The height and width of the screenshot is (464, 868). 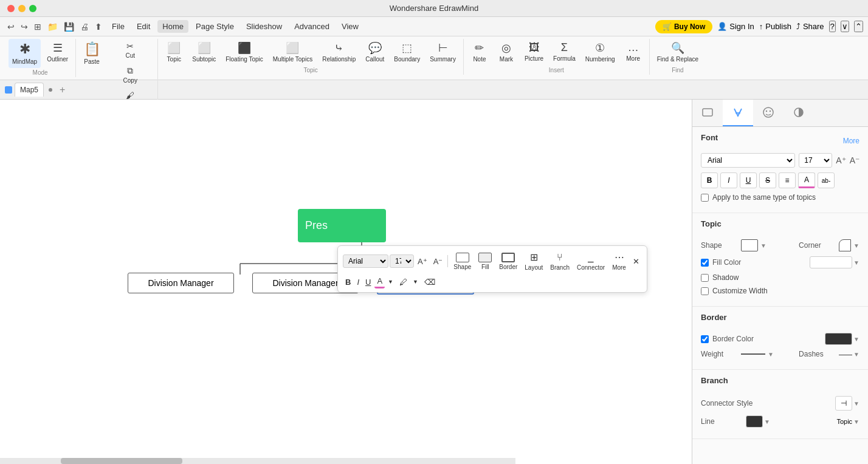 What do you see at coordinates (855, 160) in the screenshot?
I see `font-shrink-button: A⁻` at bounding box center [855, 160].